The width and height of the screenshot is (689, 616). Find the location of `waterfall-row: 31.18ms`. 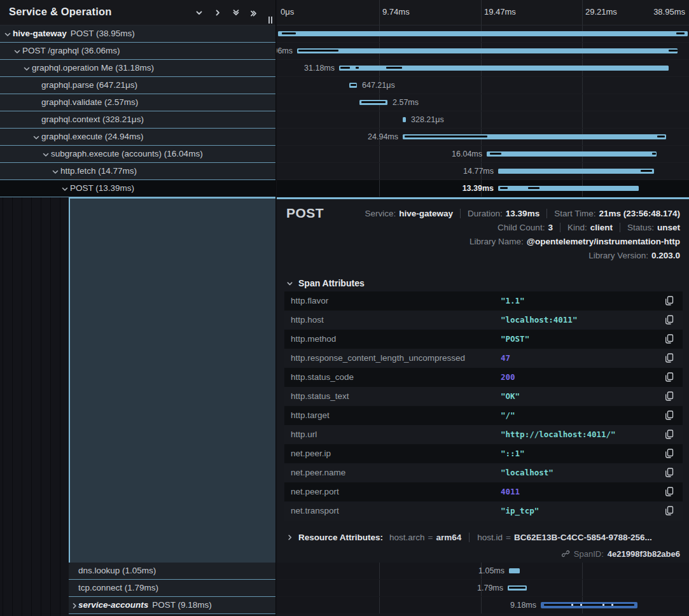

waterfall-row: 31.18ms is located at coordinates (483, 69).